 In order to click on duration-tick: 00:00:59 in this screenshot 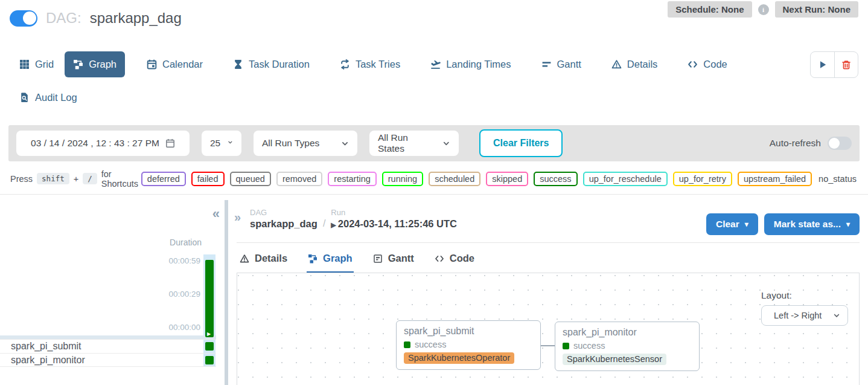, I will do `click(185, 261)`.